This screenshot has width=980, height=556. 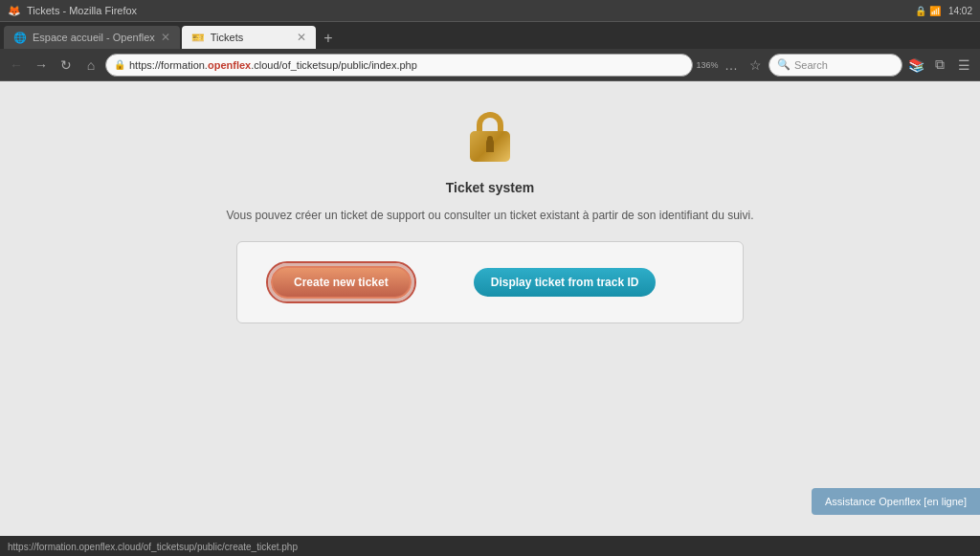 I want to click on address-prefix: https://formation., so click(x=168, y=65).